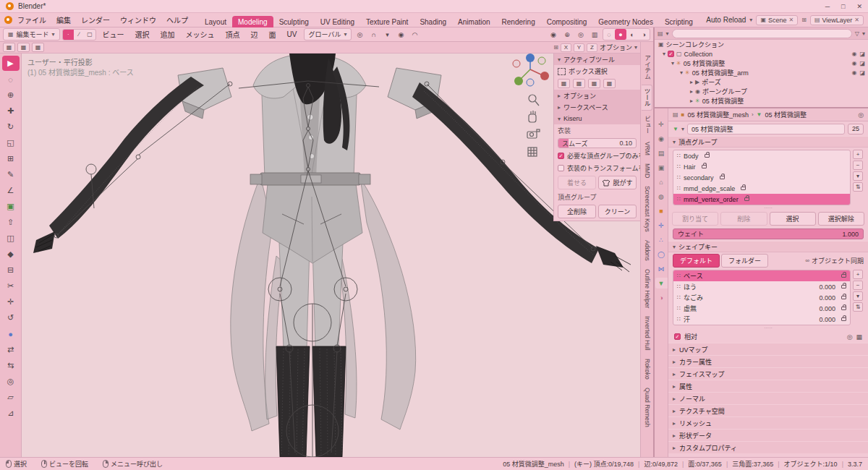  Describe the element at coordinates (858, 155) in the screenshot. I see `add-group-button: +` at that location.